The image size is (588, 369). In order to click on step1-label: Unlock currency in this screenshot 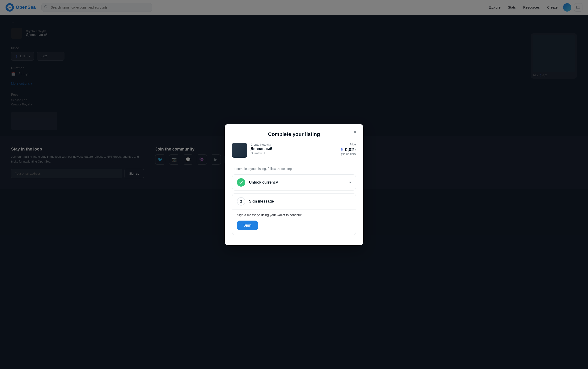, I will do `click(297, 183)`.